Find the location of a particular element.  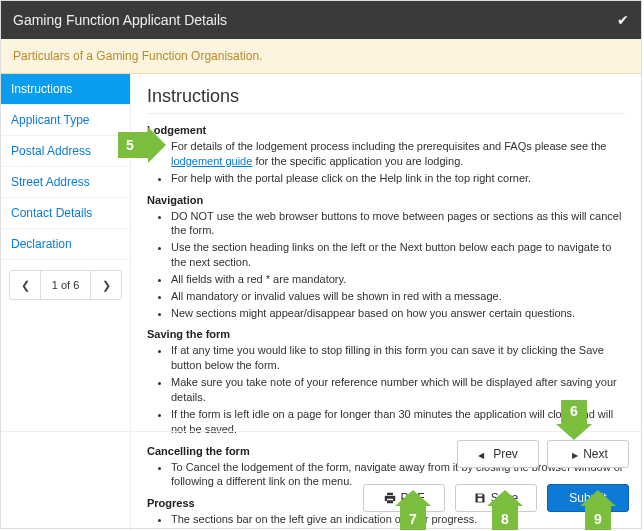

notice-banner: Particulars of a Gaming Function Organis… is located at coordinates (321, 56).